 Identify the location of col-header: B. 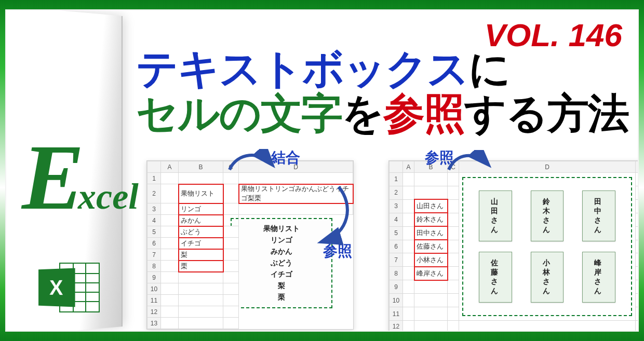
(201, 167).